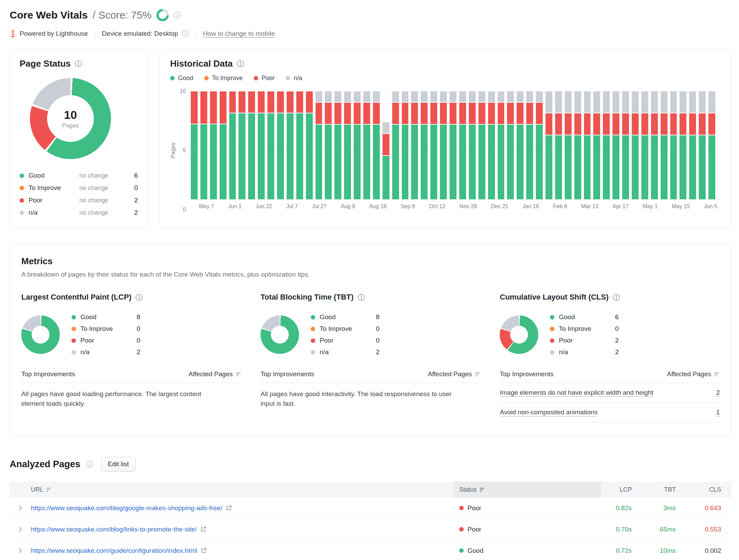 This screenshot has width=739, height=560. I want to click on edit-list-button: Edit list, so click(118, 464).